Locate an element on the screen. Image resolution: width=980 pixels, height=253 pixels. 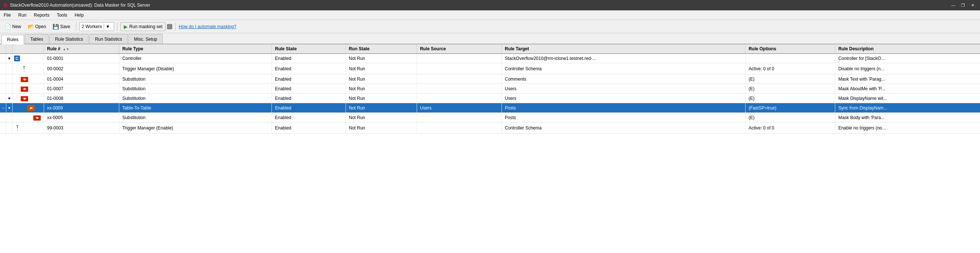
menu-file: File is located at coordinates (7, 15).